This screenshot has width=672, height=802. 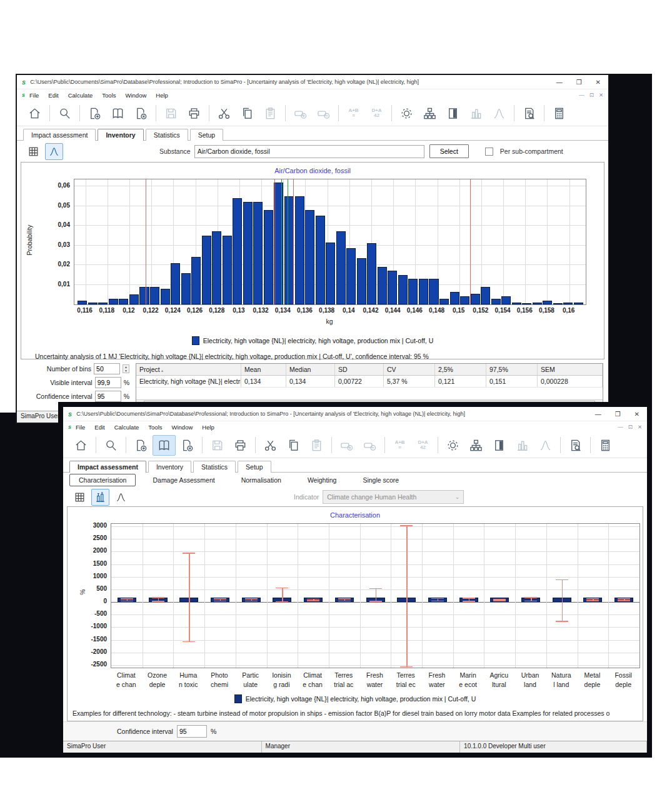 What do you see at coordinates (184, 480) in the screenshot?
I see `tab-damage-assessment: Damage Assessment` at bounding box center [184, 480].